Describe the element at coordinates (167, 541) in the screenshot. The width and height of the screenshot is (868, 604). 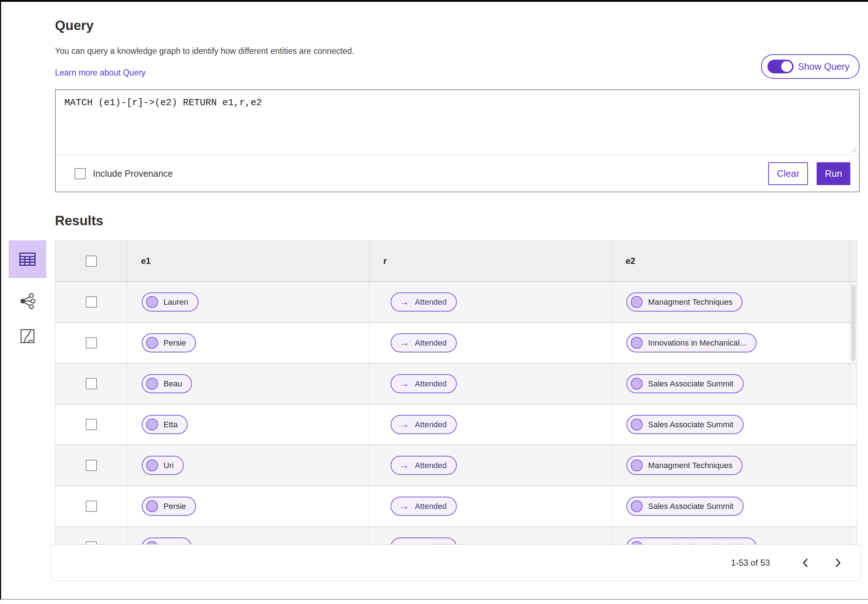
I see `entity-pill-e1: Larry` at that location.